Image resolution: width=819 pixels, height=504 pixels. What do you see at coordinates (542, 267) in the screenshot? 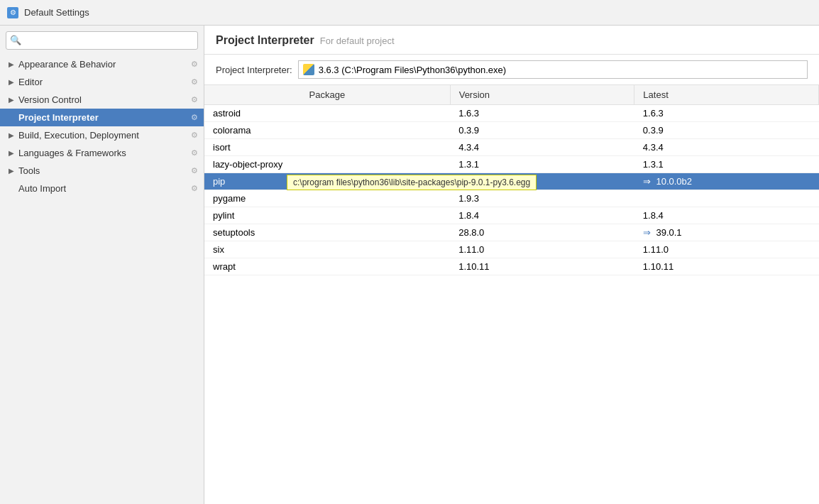
I see `package-version: 1.10.11` at bounding box center [542, 267].